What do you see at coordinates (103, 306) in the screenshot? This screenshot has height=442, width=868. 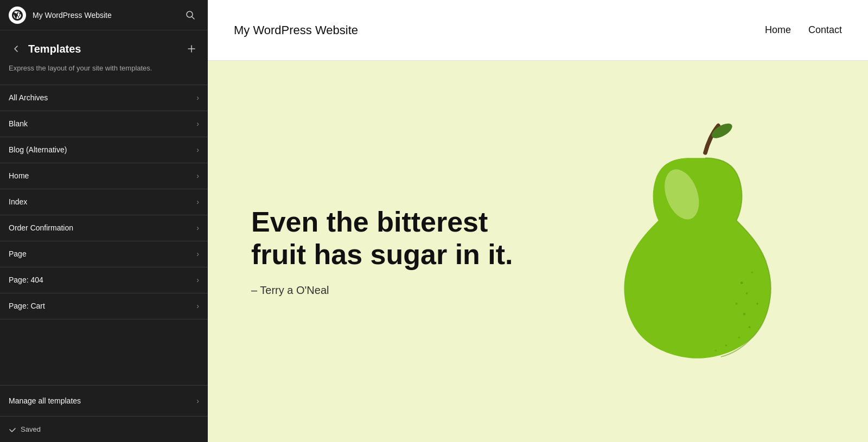 I see `template-item-label: Page: Cart` at bounding box center [103, 306].